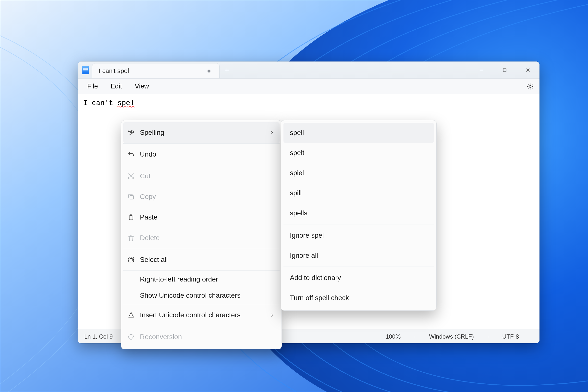 Image resolution: width=588 pixels, height=392 pixels. Describe the element at coordinates (510, 336) in the screenshot. I see `status-encoding: UTF-8` at that location.